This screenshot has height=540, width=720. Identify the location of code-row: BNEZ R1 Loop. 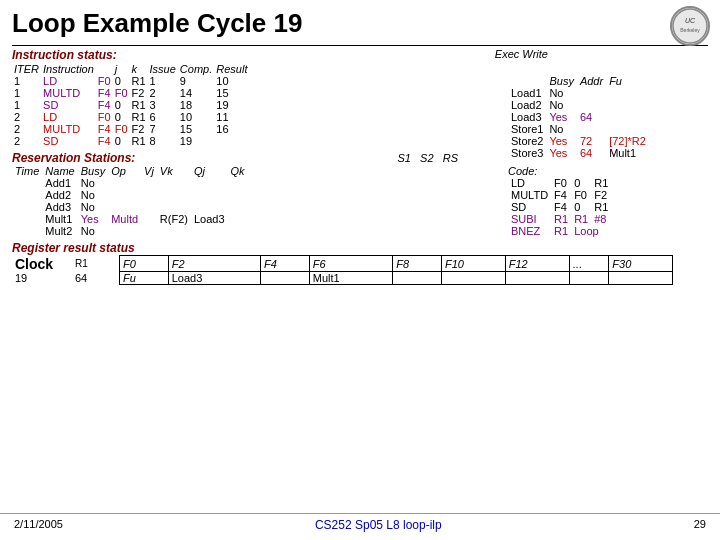
(560, 231).